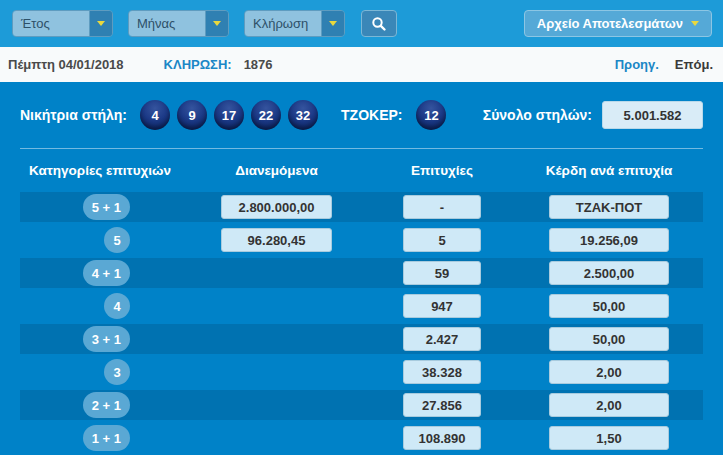 This screenshot has width=723, height=455. I want to click on distributed-value: 2.800.000,00, so click(276, 207).